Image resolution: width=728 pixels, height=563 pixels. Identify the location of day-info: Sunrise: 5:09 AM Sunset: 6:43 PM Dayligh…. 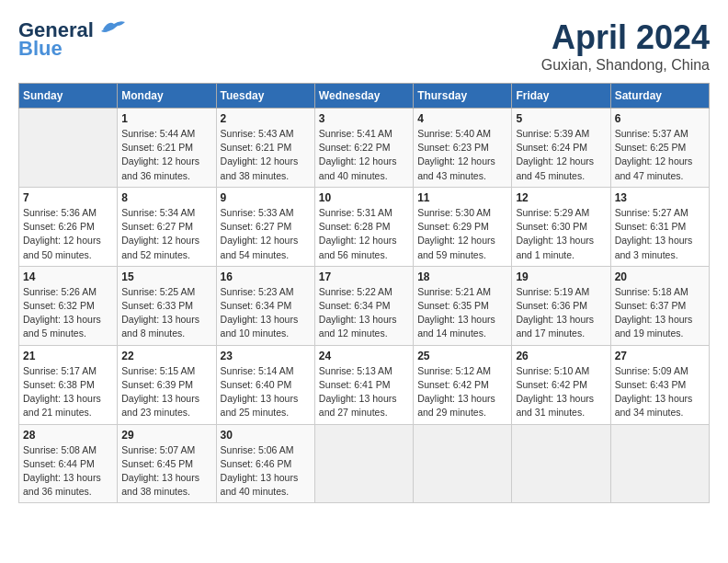
(660, 392).